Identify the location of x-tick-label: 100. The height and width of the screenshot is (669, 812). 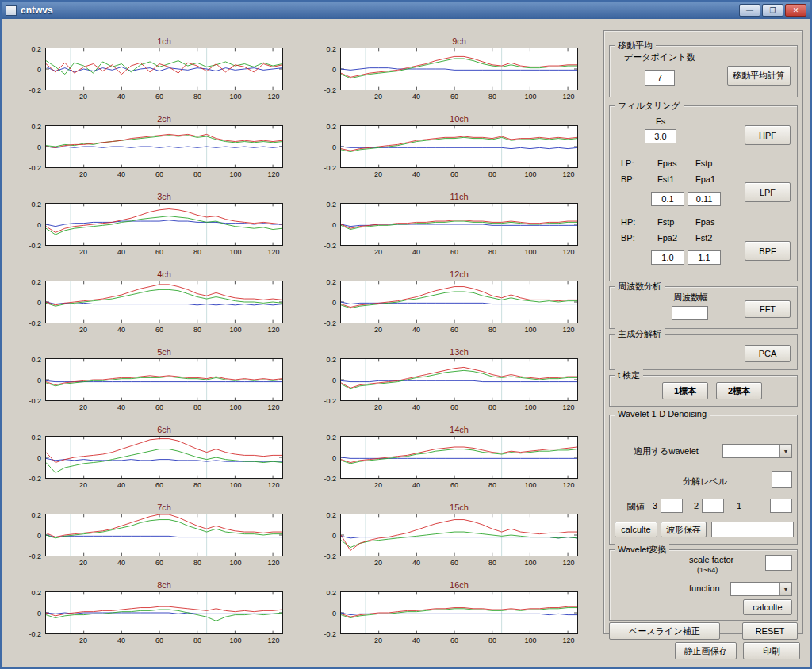
(530, 563).